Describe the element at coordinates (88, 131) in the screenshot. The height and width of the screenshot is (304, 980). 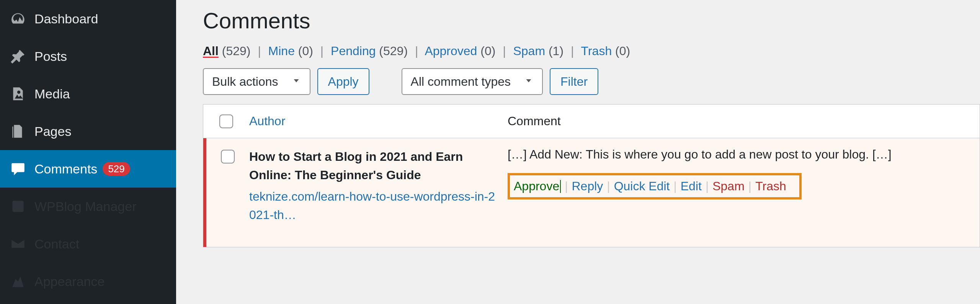
I see `sidebar-item-pages: Pages` at that location.